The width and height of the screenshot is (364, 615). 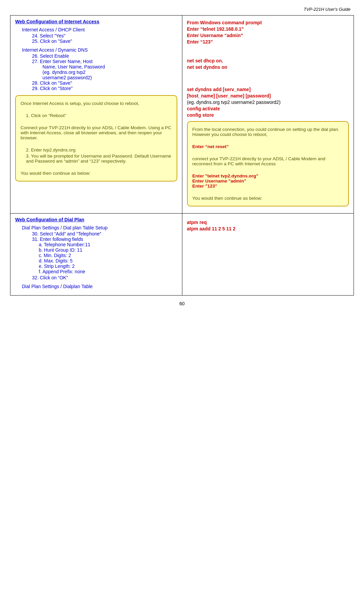 What do you see at coordinates (268, 109) in the screenshot?
I see `dyndns-line4: config activate` at bounding box center [268, 109].